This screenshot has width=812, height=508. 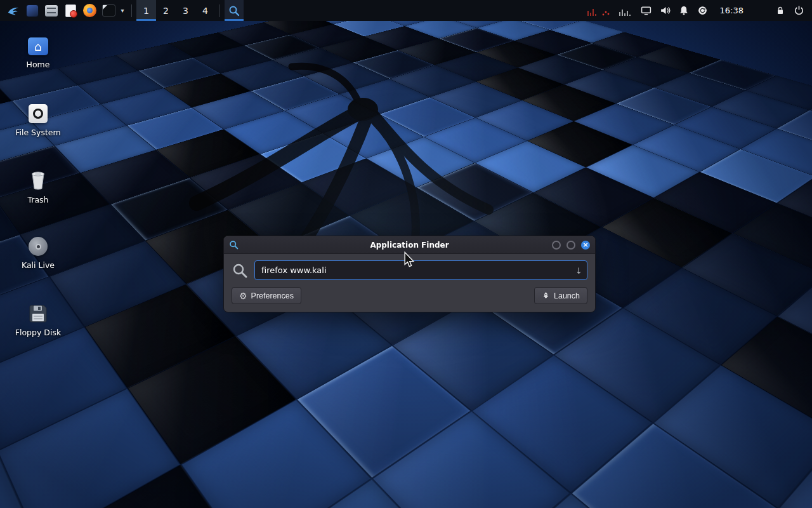 What do you see at coordinates (410, 296) in the screenshot?
I see `dialog-buttons-row: ⚙ Preferences Launch` at bounding box center [410, 296].